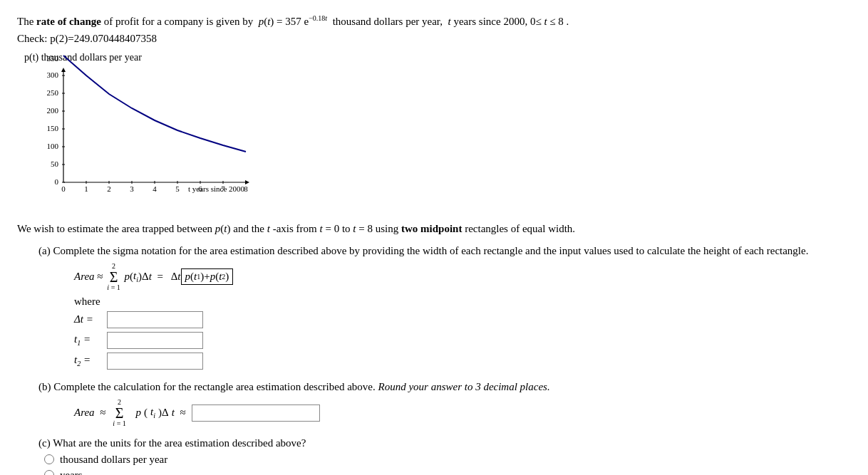 This screenshot has height=475, width=868. I want to click on exponent: −0.18t, so click(318, 19).